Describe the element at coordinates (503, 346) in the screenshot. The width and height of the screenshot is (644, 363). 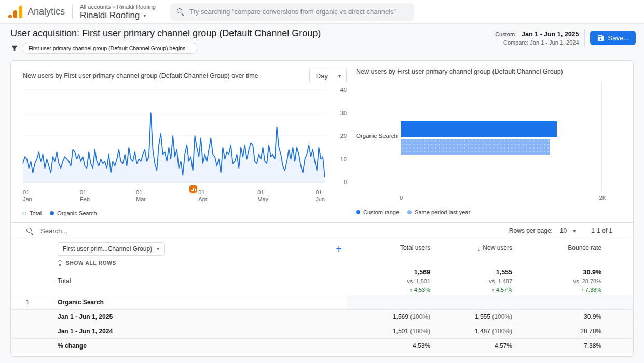
I see `new-users-cell: 4.57%` at that location.